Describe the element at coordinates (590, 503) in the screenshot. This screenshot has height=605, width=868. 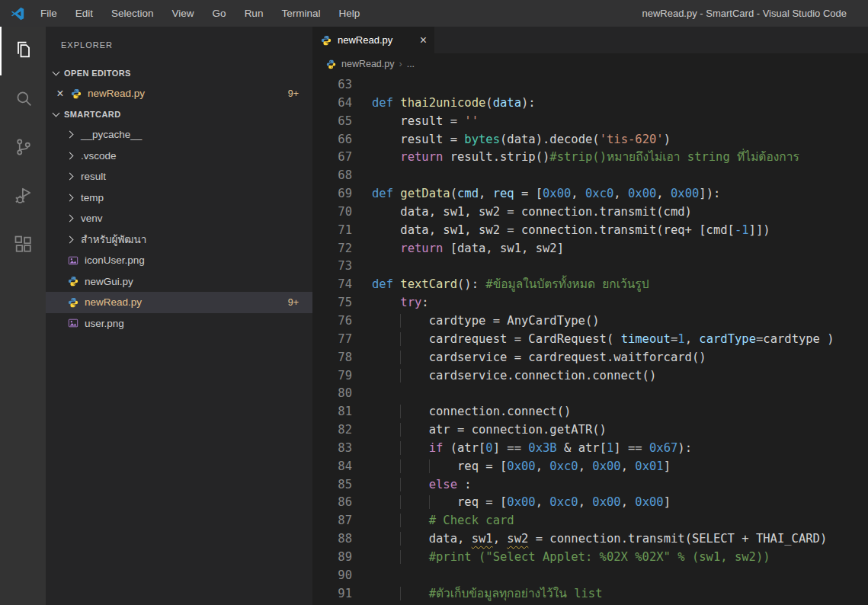
I see `code-line-86: 86 req = [0x00, 0xc0, 0x00, 0x00]` at that location.